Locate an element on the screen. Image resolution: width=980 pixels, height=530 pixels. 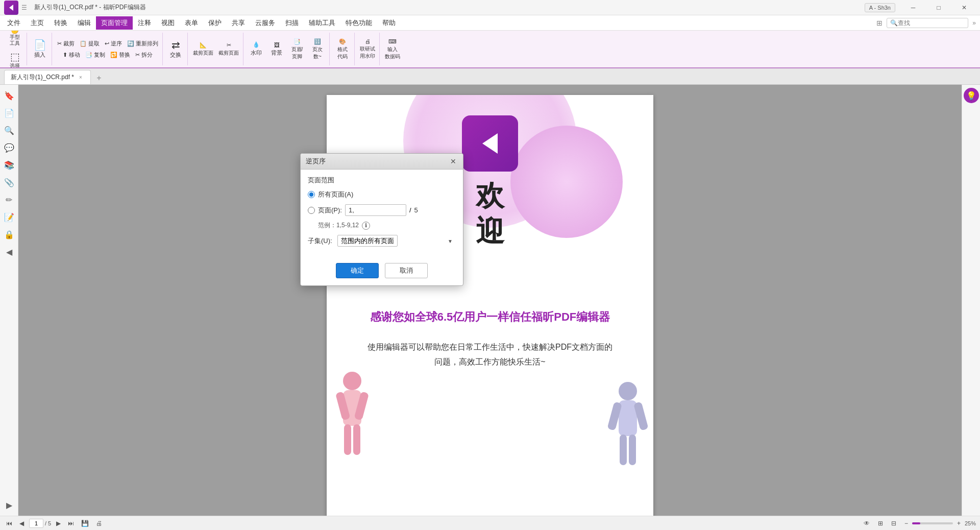
swap-label: 交换 is located at coordinates (176, 55).